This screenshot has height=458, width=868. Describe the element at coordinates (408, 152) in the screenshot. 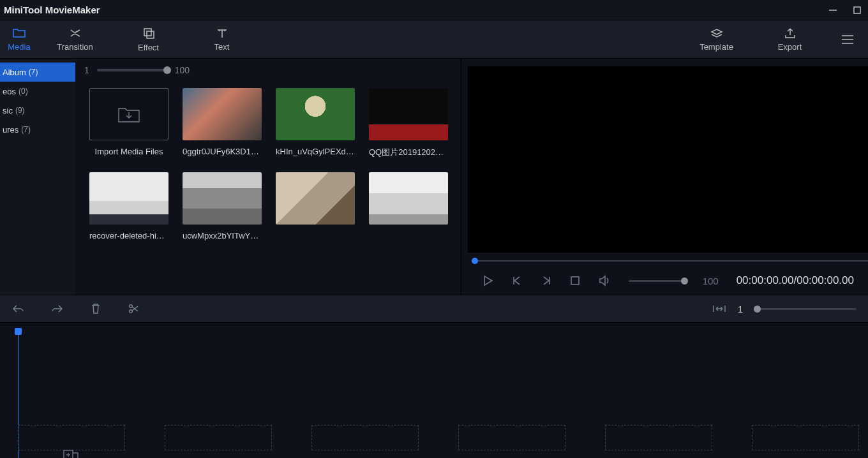

I see `media-item-label: QQ图片20191202215506` at that location.